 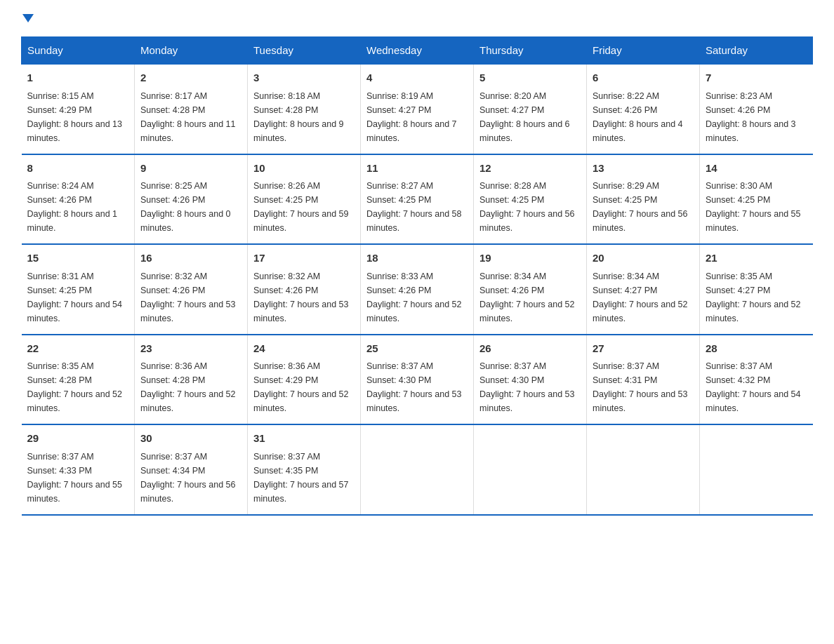 I want to click on day-info: Sunrise: 8:32 AMSunset: 4:26 PMDaylight:…, so click(x=191, y=297).